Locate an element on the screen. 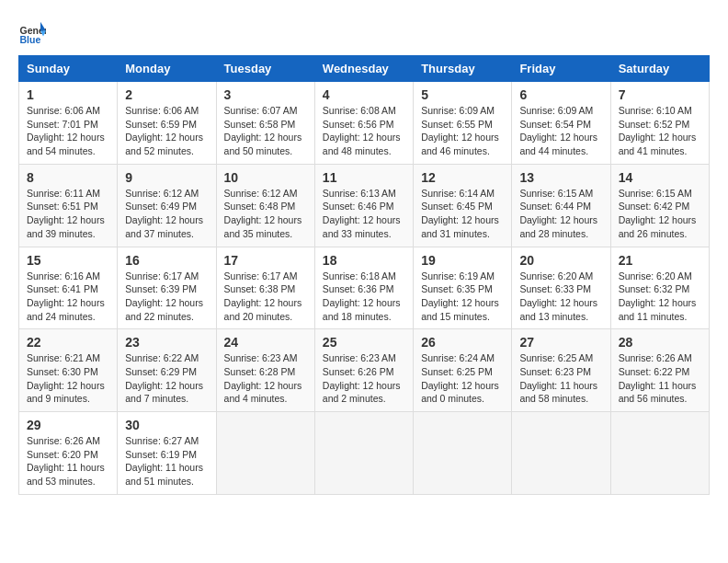 This screenshot has height=563, width=728. day-cell: 30Sunrise: 6:27 AM Sunset: 6:19 PM Dayli… is located at coordinates (167, 454).